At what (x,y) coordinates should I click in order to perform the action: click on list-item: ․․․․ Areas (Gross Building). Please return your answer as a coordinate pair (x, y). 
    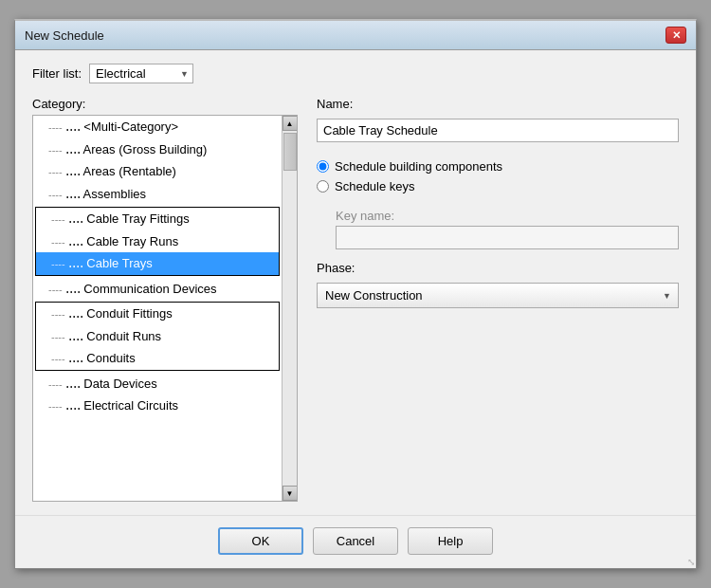
    Looking at the image, I should click on (157, 150).